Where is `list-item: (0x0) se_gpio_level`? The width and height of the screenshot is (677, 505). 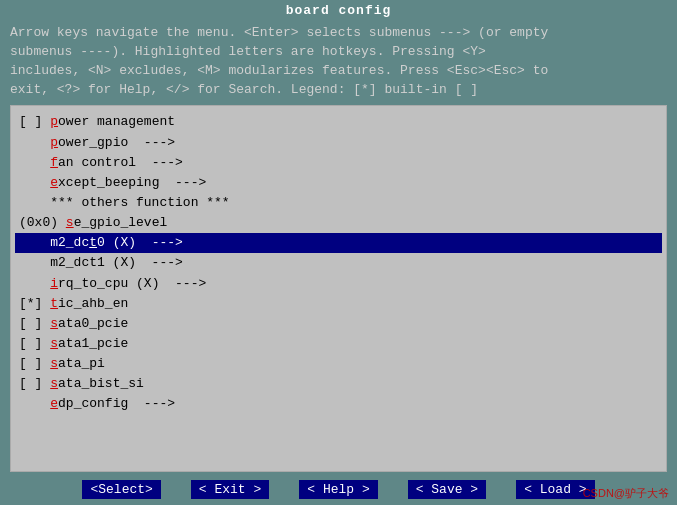 list-item: (0x0) se_gpio_level is located at coordinates (338, 223).